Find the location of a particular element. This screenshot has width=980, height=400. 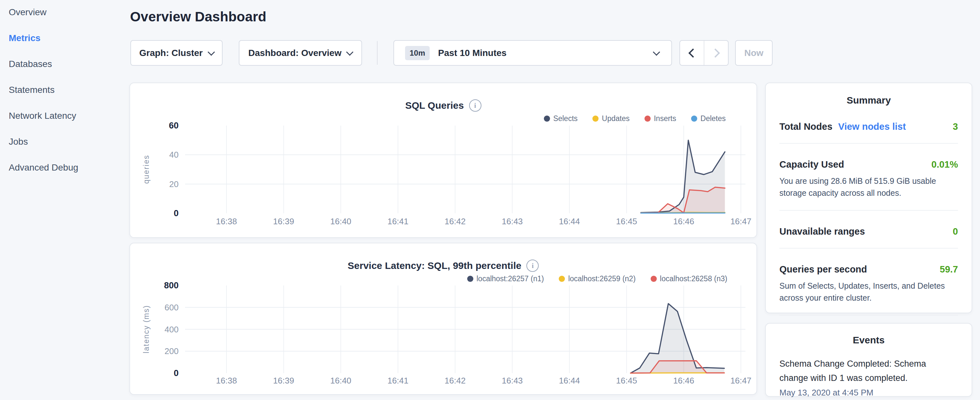

summary-row-capacity-used: Capacity Used 0.01% You are using 28.6 M… is located at coordinates (869, 179).